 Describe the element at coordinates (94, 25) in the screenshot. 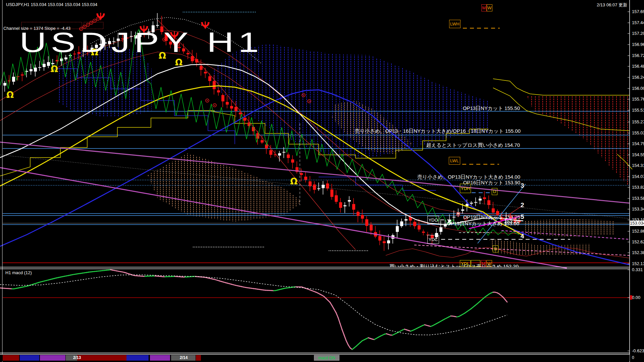

I see `dotted-alert-box` at that location.